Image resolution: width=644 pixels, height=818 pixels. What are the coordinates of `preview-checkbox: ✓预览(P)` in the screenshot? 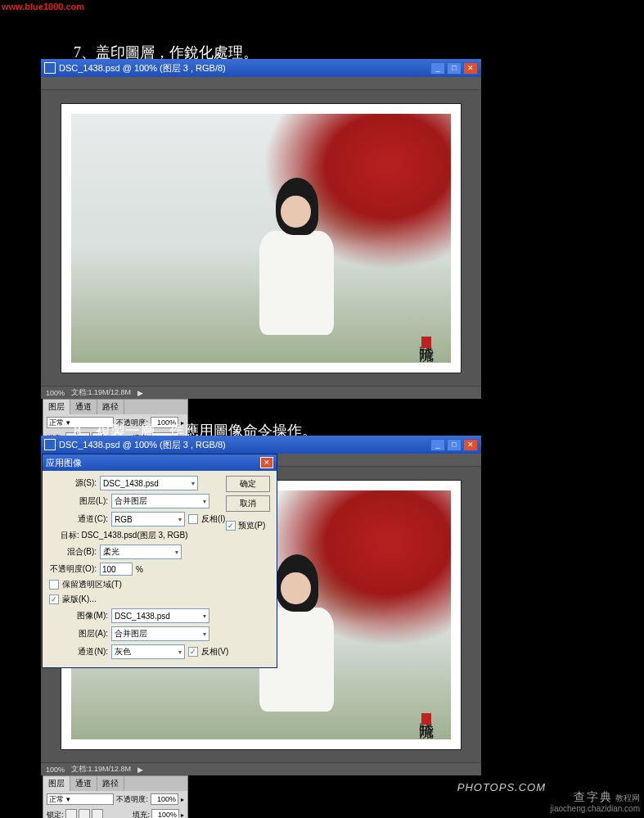 It's located at (248, 526).